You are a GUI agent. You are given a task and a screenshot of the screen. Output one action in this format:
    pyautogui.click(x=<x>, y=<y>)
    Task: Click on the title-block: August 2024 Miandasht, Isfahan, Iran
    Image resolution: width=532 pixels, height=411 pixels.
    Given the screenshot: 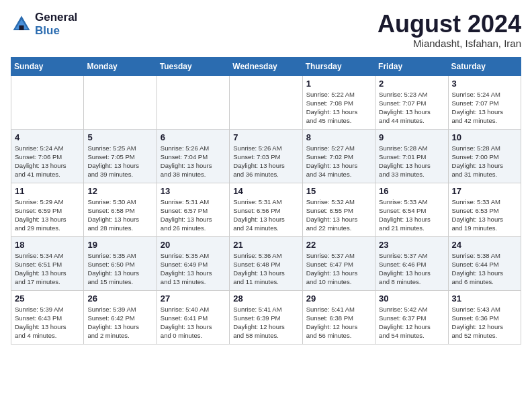 What is the action you would take?
    pyautogui.click(x=449, y=30)
    